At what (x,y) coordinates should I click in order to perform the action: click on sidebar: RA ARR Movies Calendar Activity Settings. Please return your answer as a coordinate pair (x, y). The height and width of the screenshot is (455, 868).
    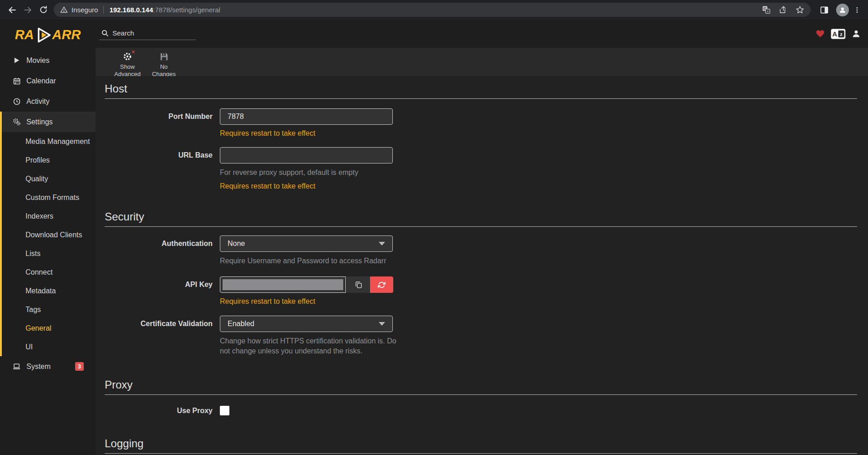
    Looking at the image, I should click on (48, 237).